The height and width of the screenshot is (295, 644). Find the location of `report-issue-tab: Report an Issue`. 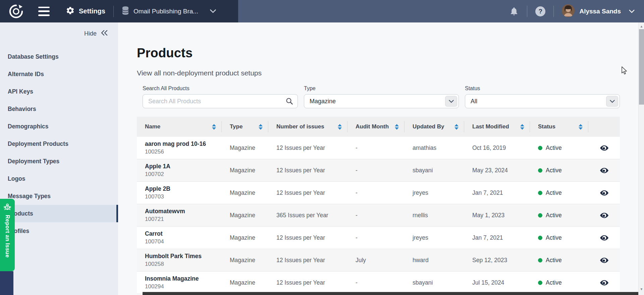

report-issue-tab: Report an Issue is located at coordinates (7, 235).